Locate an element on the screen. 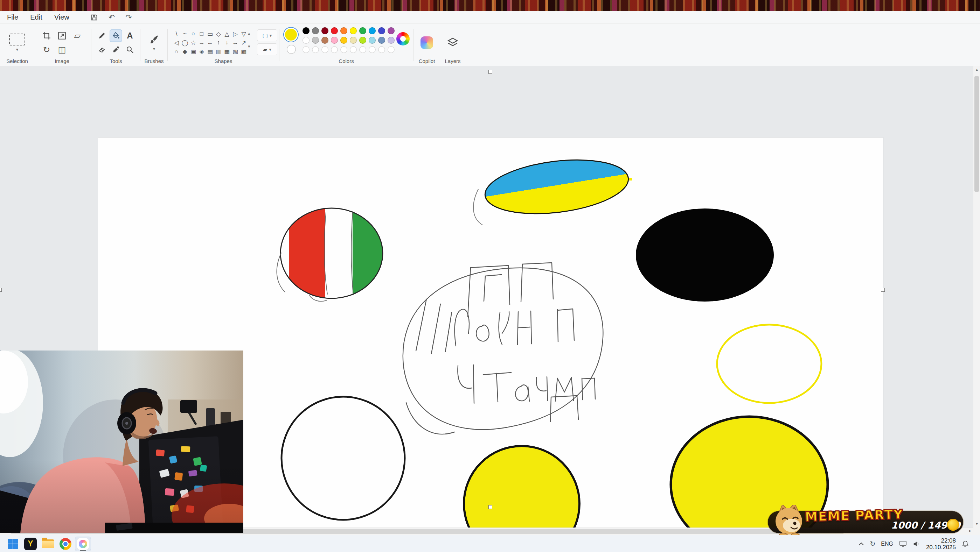  shape-cell-0-4: ▭ is located at coordinates (210, 34).